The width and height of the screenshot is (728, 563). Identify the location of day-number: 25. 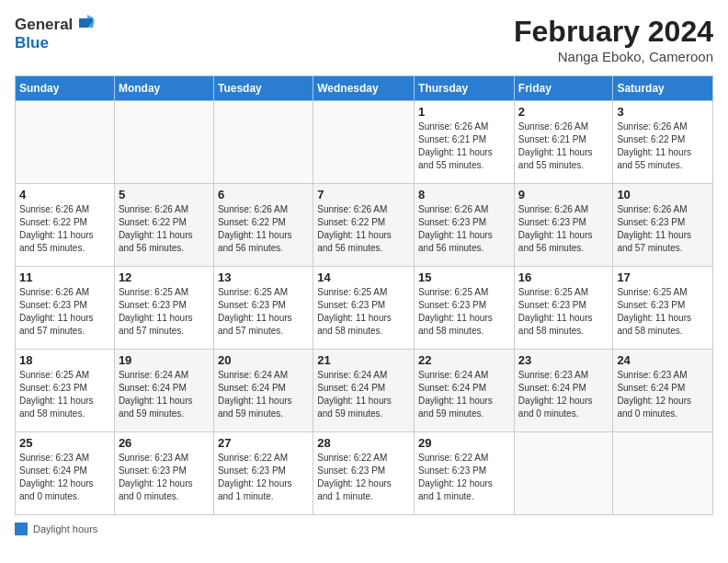
(64, 443).